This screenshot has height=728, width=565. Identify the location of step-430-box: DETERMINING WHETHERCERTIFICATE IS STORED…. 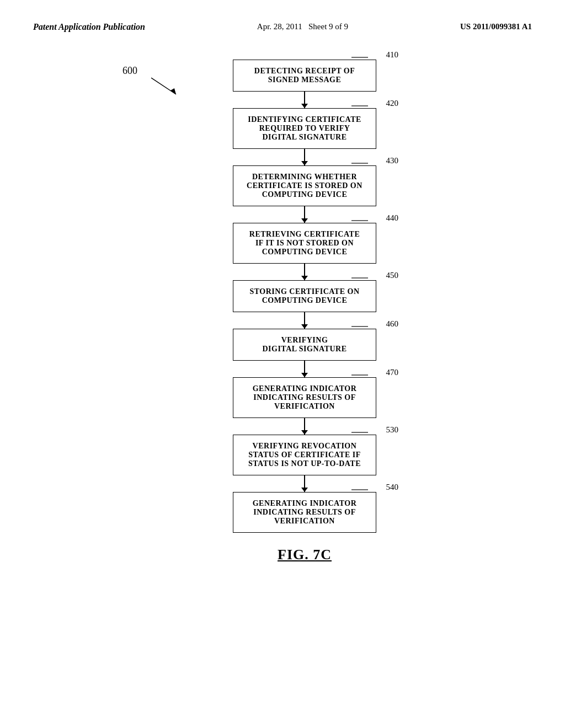
(305, 186).